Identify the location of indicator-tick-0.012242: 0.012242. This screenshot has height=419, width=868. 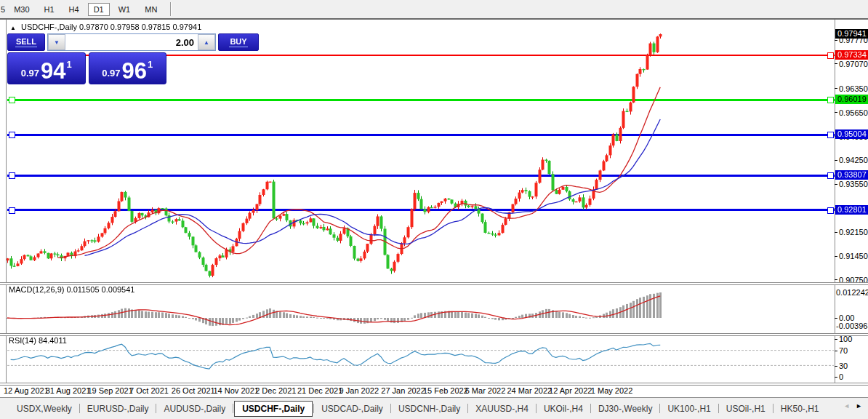
(851, 292).